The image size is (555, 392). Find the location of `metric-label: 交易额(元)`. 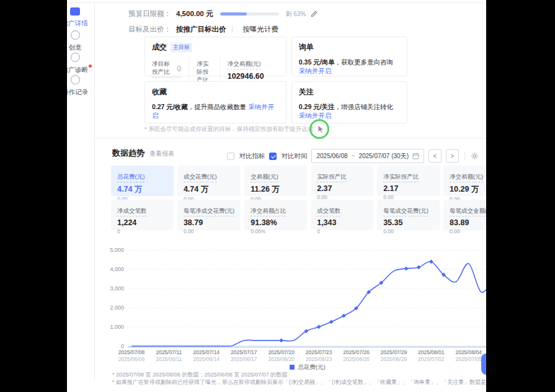

metric-label: 交易额(元) is located at coordinates (264, 177).